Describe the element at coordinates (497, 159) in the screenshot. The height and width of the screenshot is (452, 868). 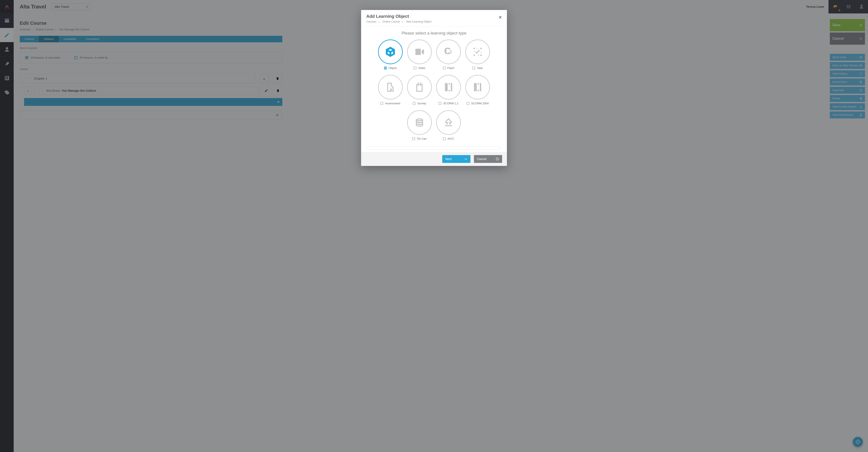
I see `cancel-icon` at that location.